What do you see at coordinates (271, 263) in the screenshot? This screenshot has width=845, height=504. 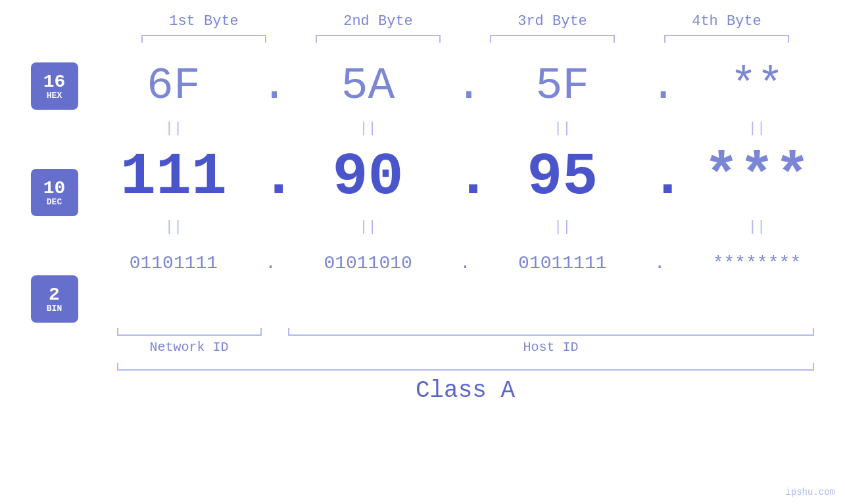 I see `bin-dot1: .` at bounding box center [271, 263].